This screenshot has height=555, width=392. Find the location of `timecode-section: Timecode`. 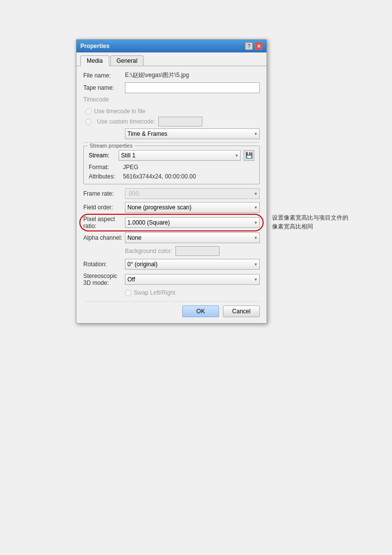

timecode-section: Timecode is located at coordinates (172, 101).